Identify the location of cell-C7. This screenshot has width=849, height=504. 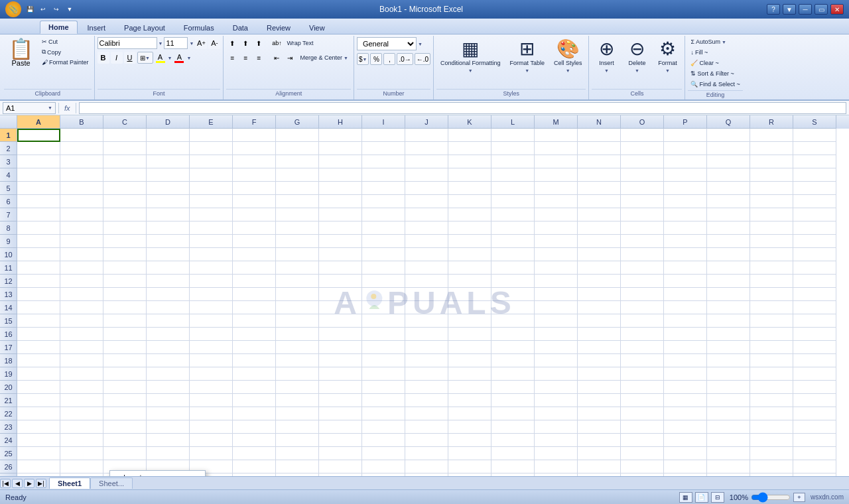
(125, 215).